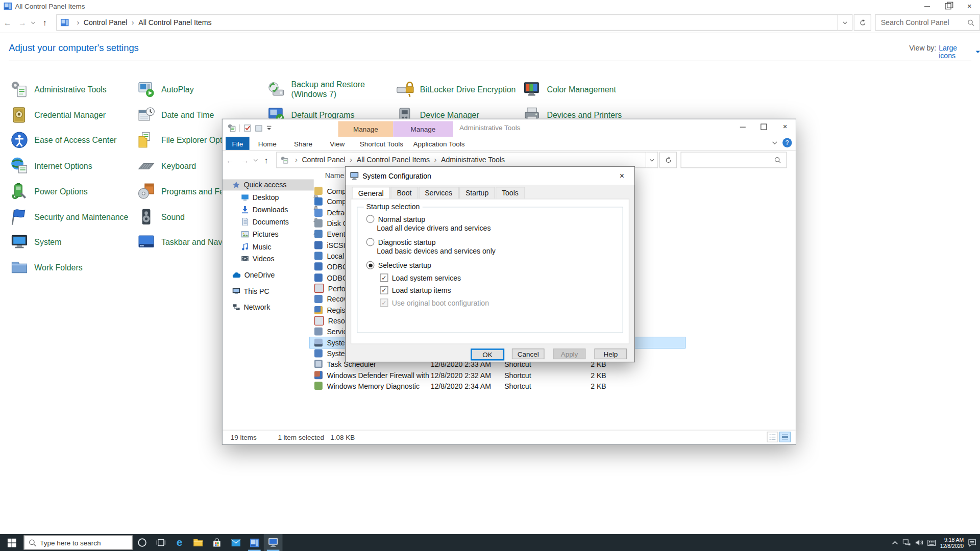 The image size is (980, 551). What do you see at coordinates (863, 22) in the screenshot?
I see `refresh-button` at bounding box center [863, 22].